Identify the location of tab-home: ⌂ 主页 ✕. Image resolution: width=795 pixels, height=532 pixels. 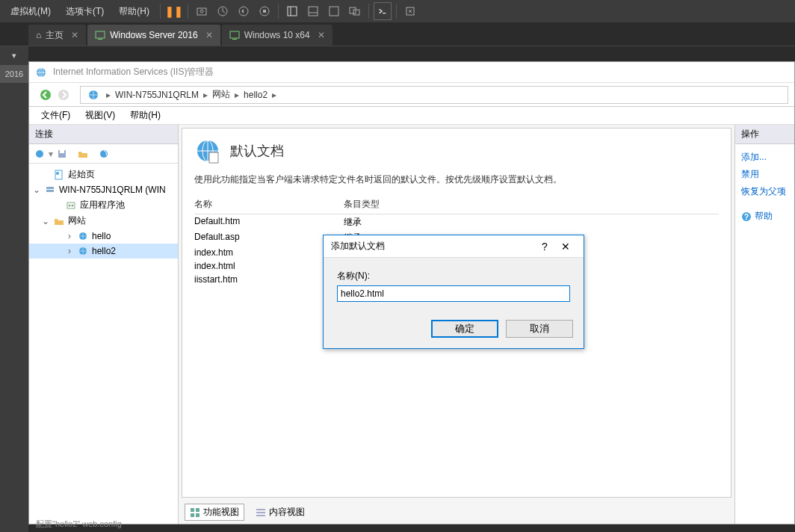
(57, 35).